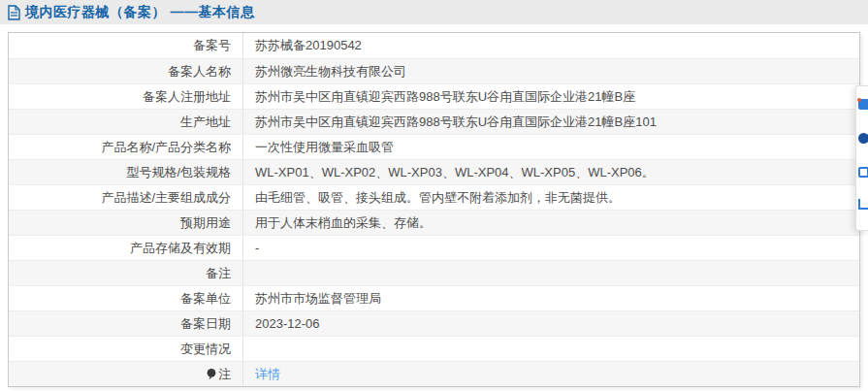  Describe the element at coordinates (551, 72) in the screenshot. I see `field-value: 苏州微亮生物科技有限公司` at that location.